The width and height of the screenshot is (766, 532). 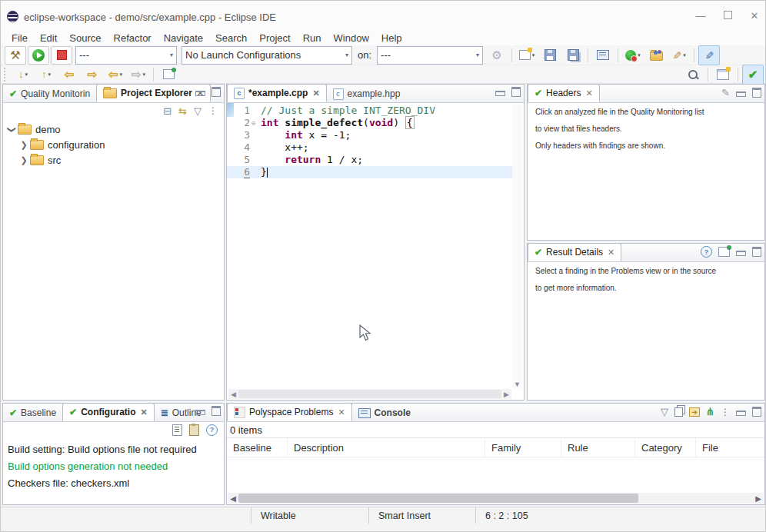 I want to click on launch-config-combo: No Launch Configurations▾, so click(x=267, y=55).